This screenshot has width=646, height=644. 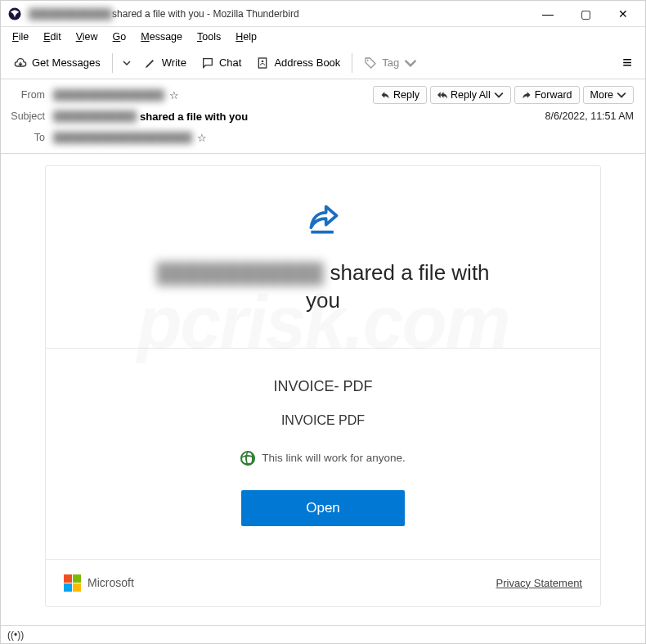 I want to click on subject-suffix: shared a file with you, so click(x=194, y=116).